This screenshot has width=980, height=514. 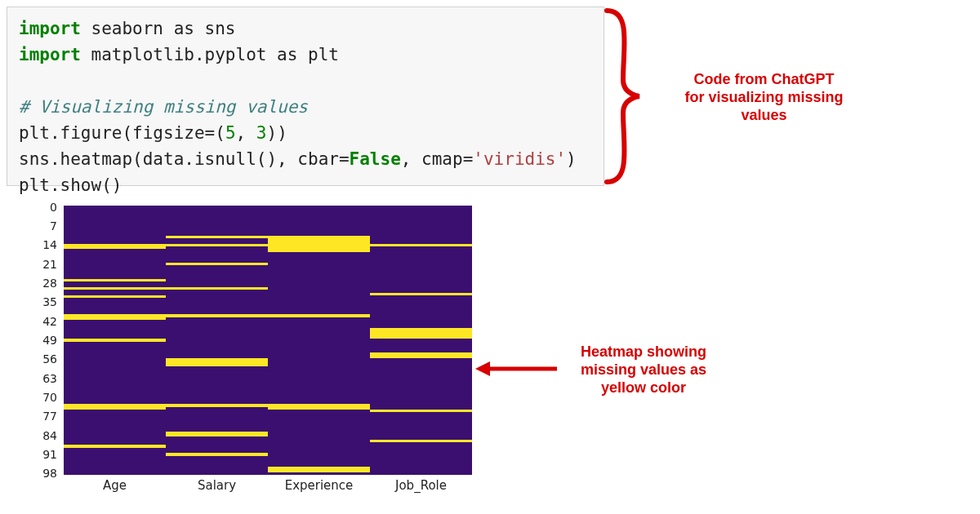 I want to click on annotation-line: values, so click(x=764, y=115).